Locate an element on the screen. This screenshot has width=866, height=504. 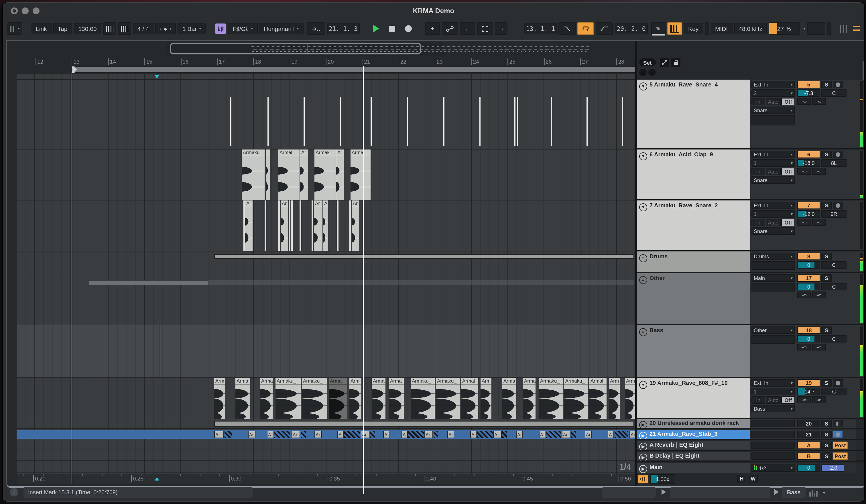
bar-number: 19 is located at coordinates (293, 61).